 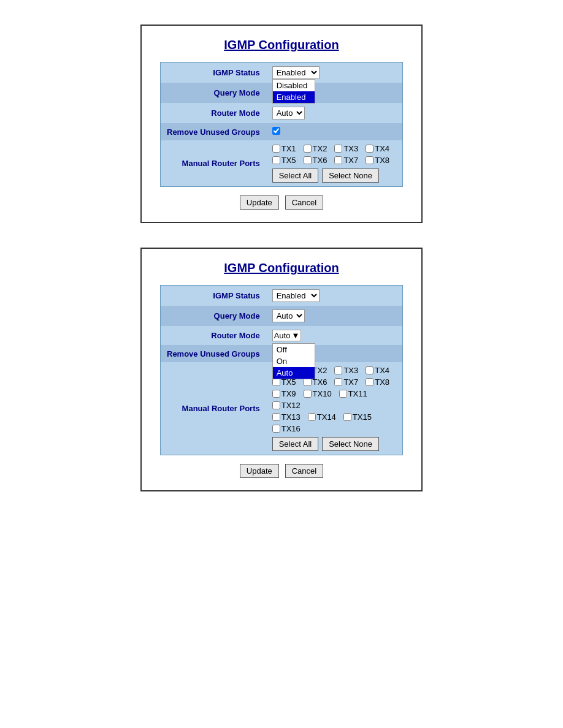 I want to click on panel1-select-buttons: Select All Select None, so click(x=334, y=175).